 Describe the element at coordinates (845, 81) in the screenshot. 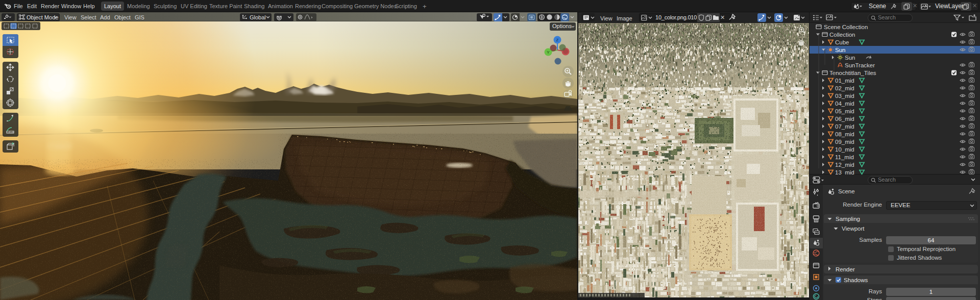

I see `svg-text: 01_mid` at that location.